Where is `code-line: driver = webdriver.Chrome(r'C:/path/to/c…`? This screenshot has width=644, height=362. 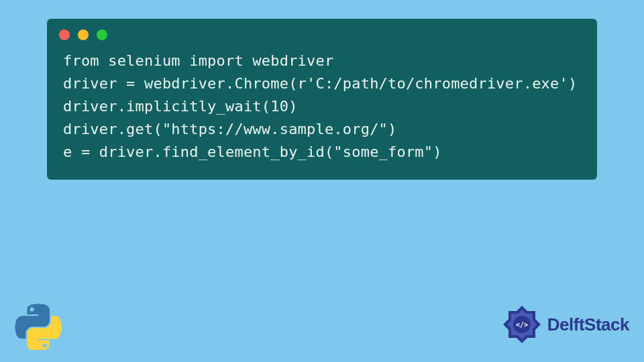
code-line: driver = webdriver.Chrome(r'C:/path/to/c… is located at coordinates (322, 84).